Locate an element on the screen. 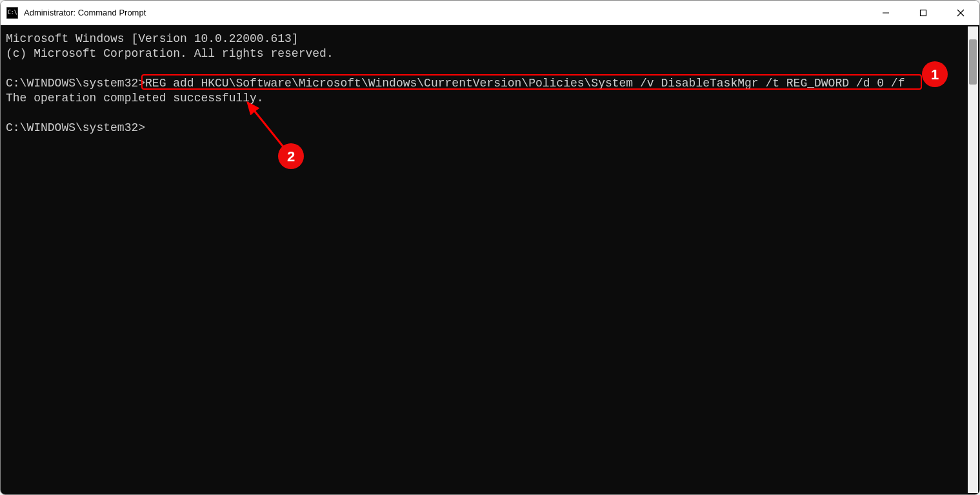 This screenshot has height=495, width=980. window-title: Administrator: Command Prompt is located at coordinates (445, 13).